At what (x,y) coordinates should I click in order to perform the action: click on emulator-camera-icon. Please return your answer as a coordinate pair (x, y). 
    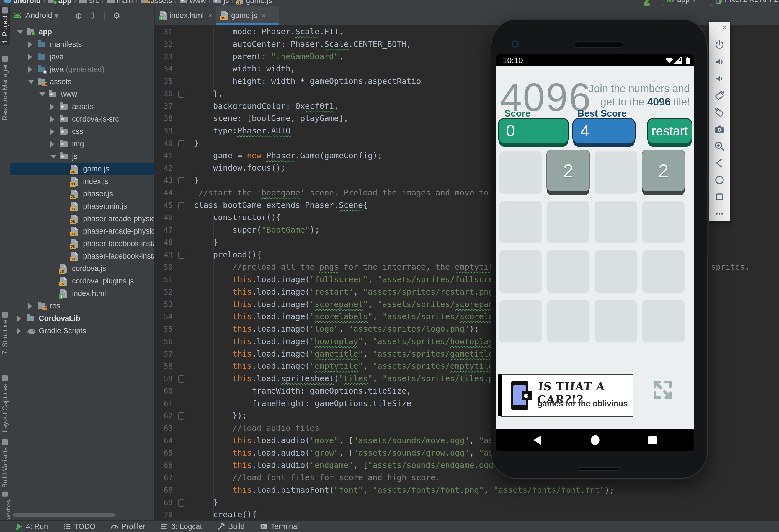
    Looking at the image, I should click on (719, 129).